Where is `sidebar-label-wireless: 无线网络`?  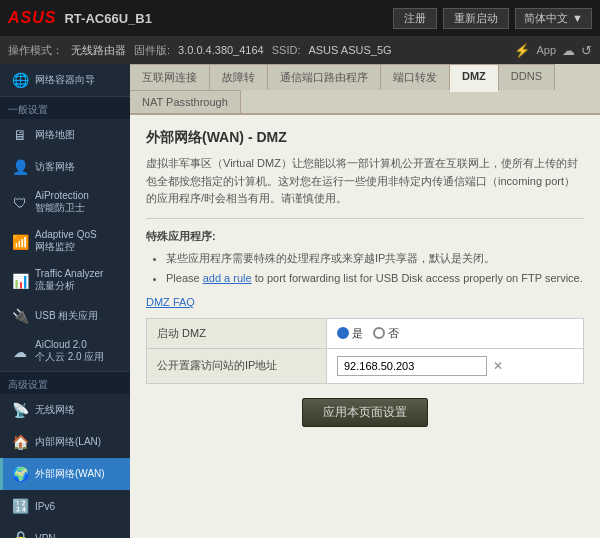 sidebar-label-wireless: 无线网络 is located at coordinates (55, 410).